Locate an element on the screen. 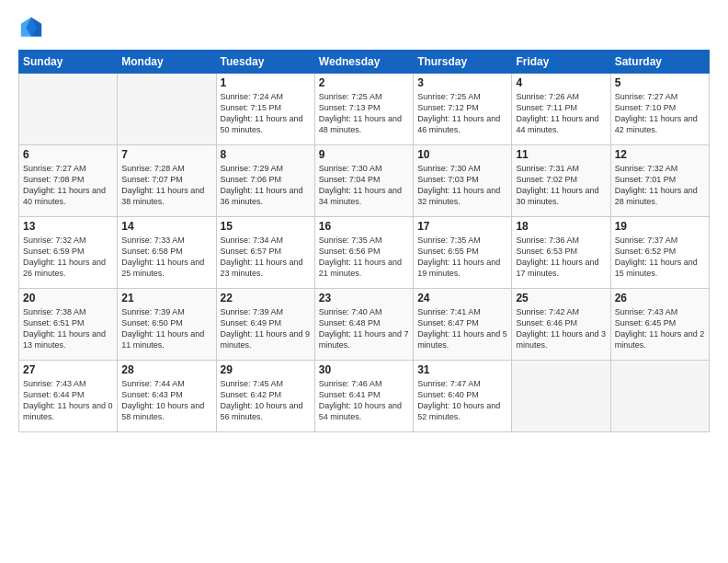  calendar-day-cell: 24Sunrise: 7:41 AMSunset: 6:47 PMDayligh… is located at coordinates (463, 325).